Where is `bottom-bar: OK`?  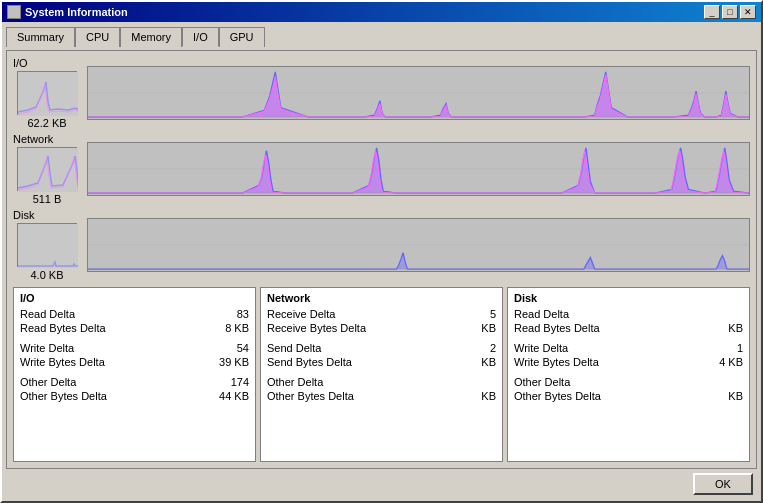 bottom-bar: OK is located at coordinates (382, 483).